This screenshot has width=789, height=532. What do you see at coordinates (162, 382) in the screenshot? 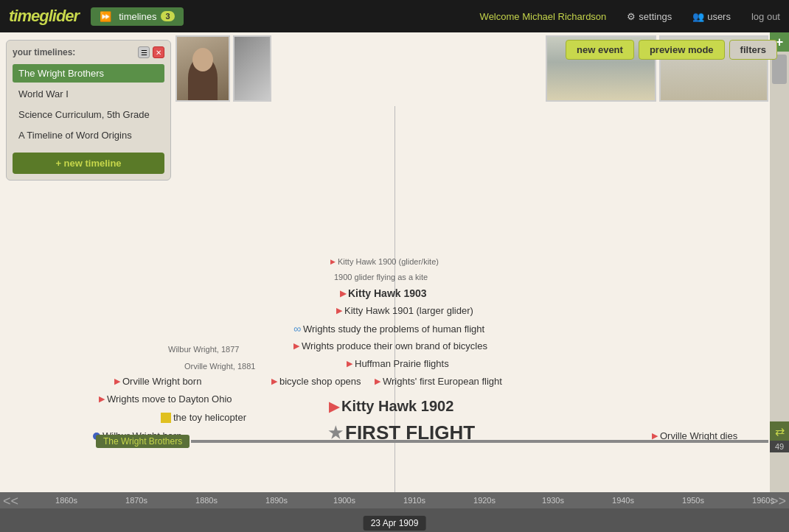
I see `event-label: Orville Wright born` at bounding box center [162, 382].